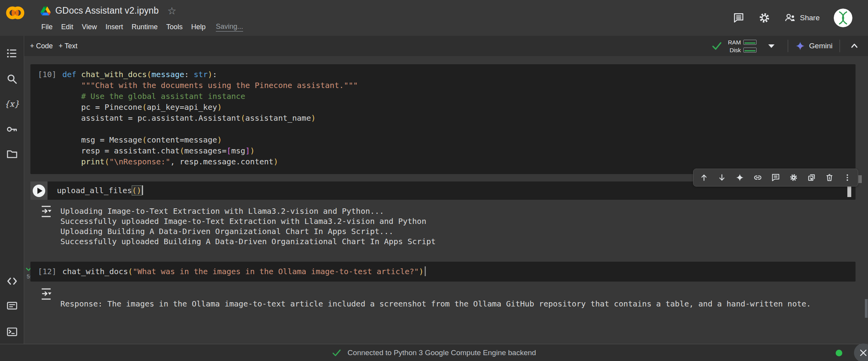 The height and width of the screenshot is (361, 868). Describe the element at coordinates (790, 46) in the screenshot. I see `toolbar-right: RAM Disk Gemini` at that location.